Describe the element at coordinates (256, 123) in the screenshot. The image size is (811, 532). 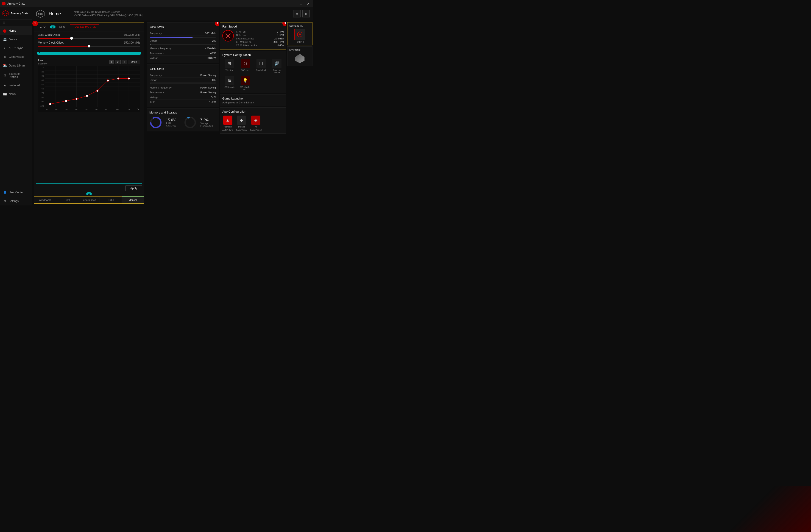
I see `app-config-gamefirst: ◈ AI GameFirst VI` at that location.